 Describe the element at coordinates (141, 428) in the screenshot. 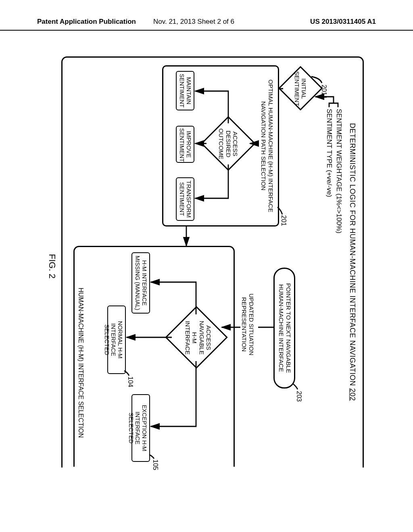

I see `exception-hm-box: EXCEPTION H-MINTERFACE SELECTED` at that location.